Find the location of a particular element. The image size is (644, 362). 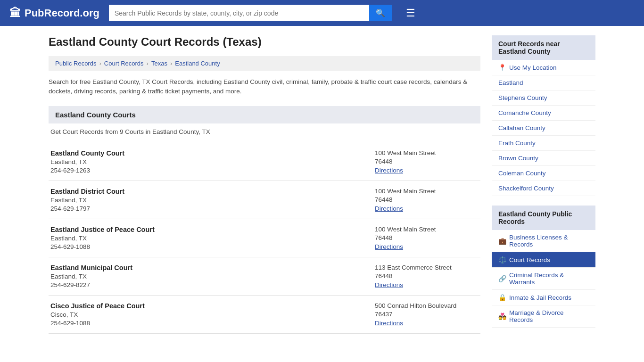

court-city: Cisco, TX is located at coordinates (208, 315).